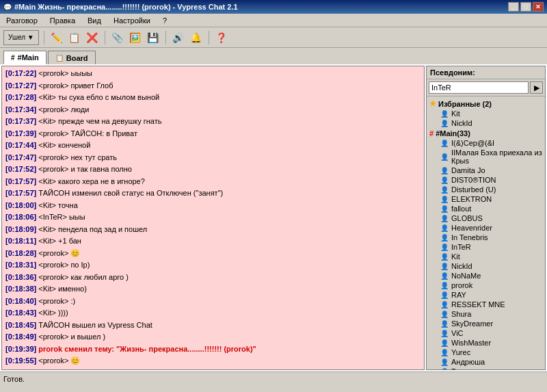 This screenshot has height=392, width=547. Describe the element at coordinates (485, 133) in the screenshot. I see `user-category: ##Main(33)` at that location.